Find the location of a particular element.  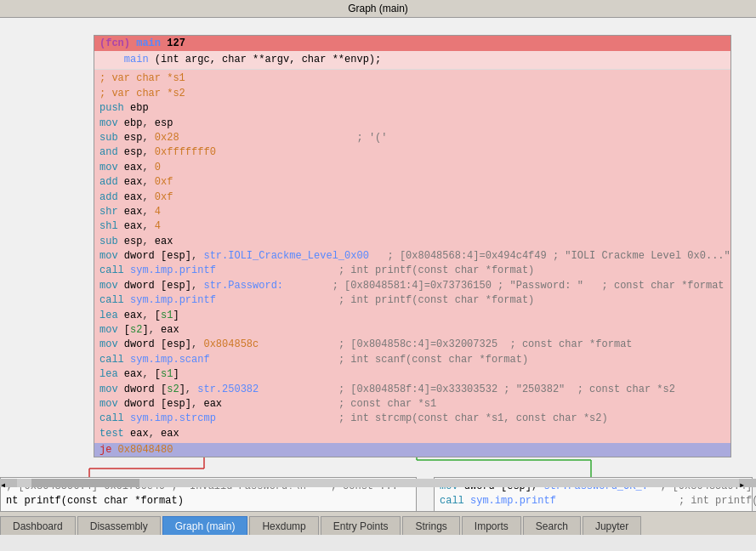

code-line: push ebp is located at coordinates (412, 109).